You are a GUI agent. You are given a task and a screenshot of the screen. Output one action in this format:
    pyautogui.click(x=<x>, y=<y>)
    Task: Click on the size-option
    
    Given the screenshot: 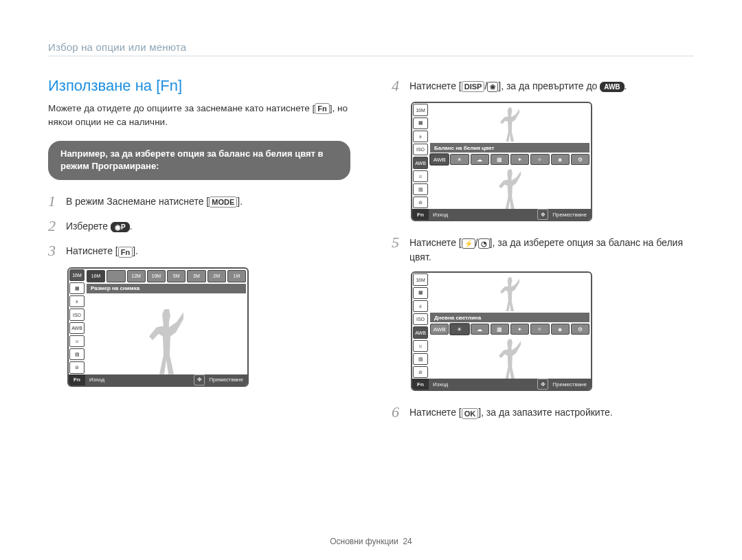 What is the action you would take?
    pyautogui.click(x=115, y=276)
    